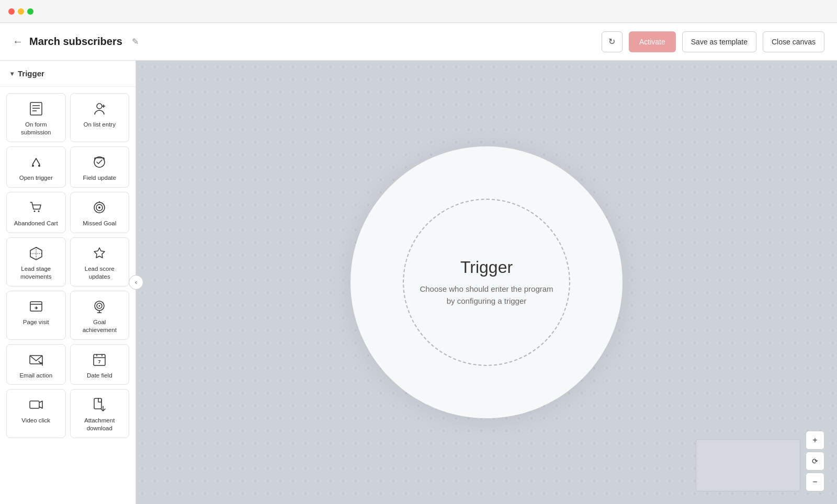 This screenshot has width=837, height=504. What do you see at coordinates (99, 360) in the screenshot?
I see `date-field-icon: 7` at bounding box center [99, 360].